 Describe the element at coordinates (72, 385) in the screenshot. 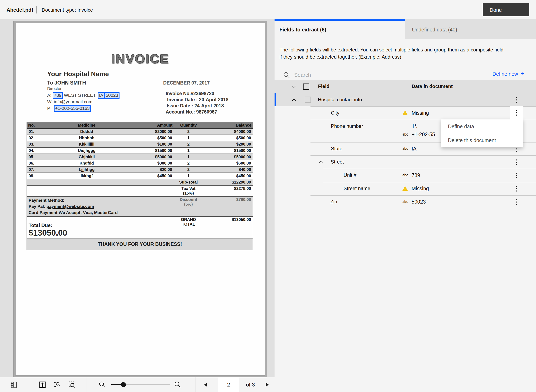

I see `marquee-zoom-button` at that location.